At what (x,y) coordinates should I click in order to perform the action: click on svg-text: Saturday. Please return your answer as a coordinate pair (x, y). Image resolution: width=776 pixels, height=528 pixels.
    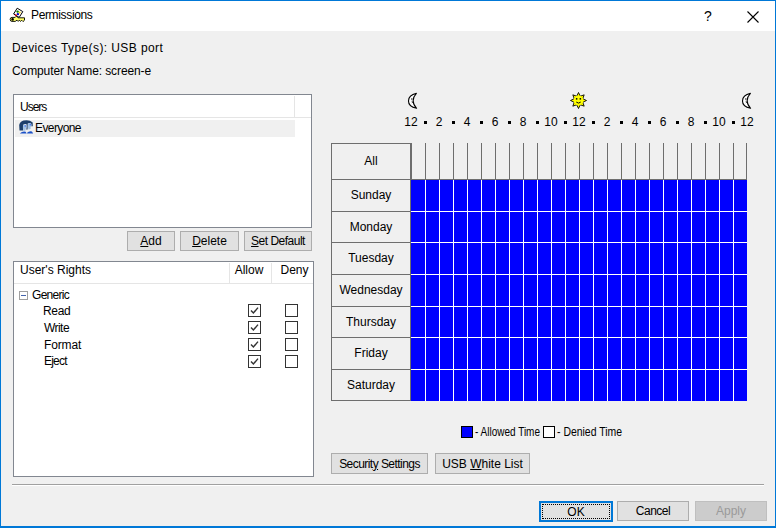
    Looking at the image, I should click on (371, 385).